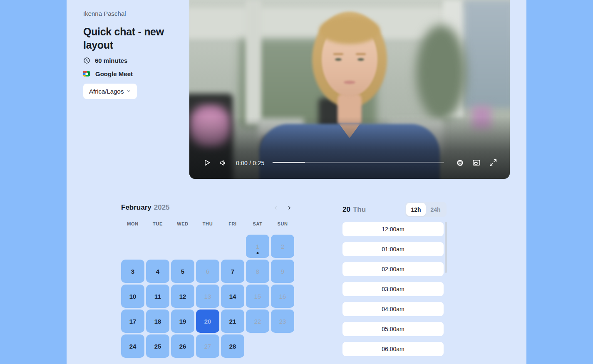  Describe the element at coordinates (208, 224) in the screenshot. I see `weekday-label: THU` at that location.